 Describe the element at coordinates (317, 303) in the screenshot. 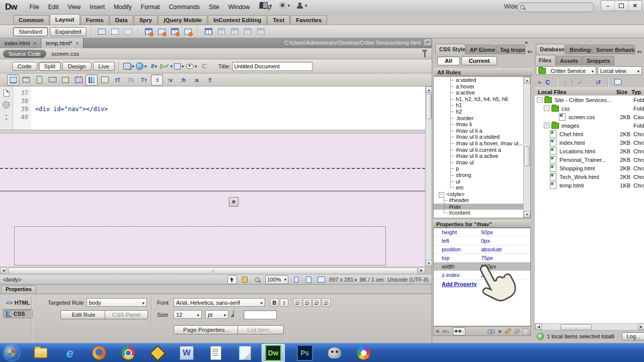

I see `align-right-icon` at that location.